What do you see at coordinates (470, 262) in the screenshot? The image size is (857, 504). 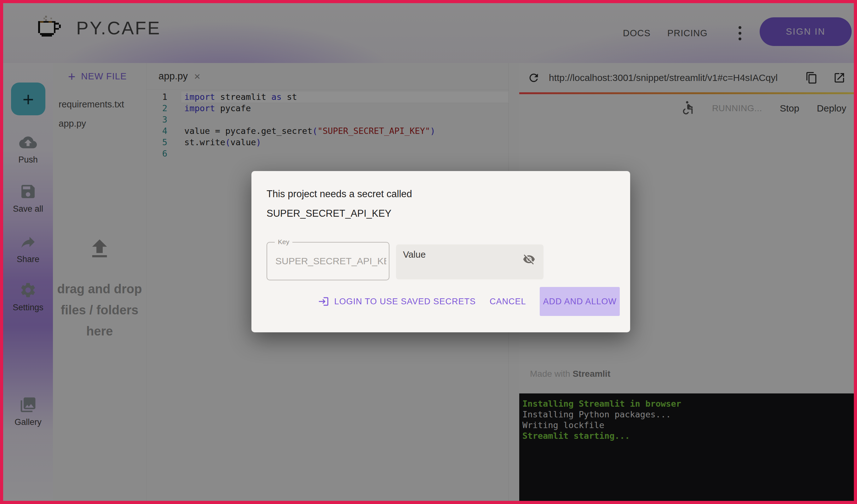 I see `value-field: Value` at bounding box center [470, 262].